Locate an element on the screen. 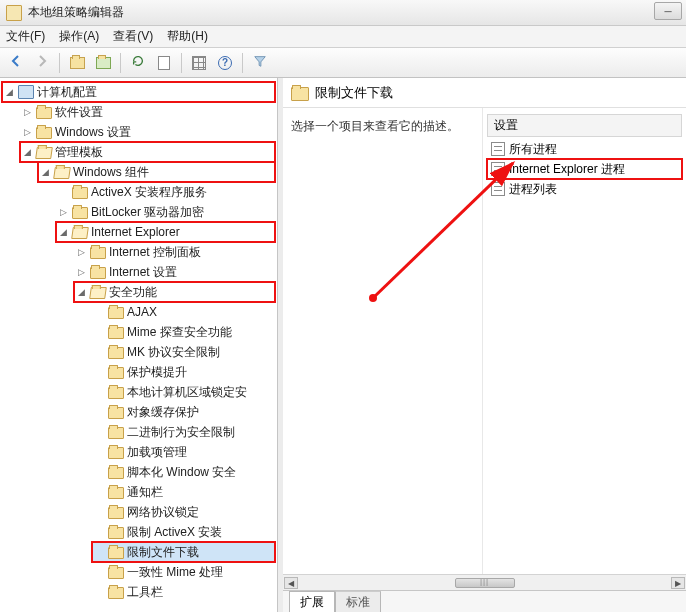  tree-node-protect-elevation: 保护模提升 is located at coordinates (184, 372).